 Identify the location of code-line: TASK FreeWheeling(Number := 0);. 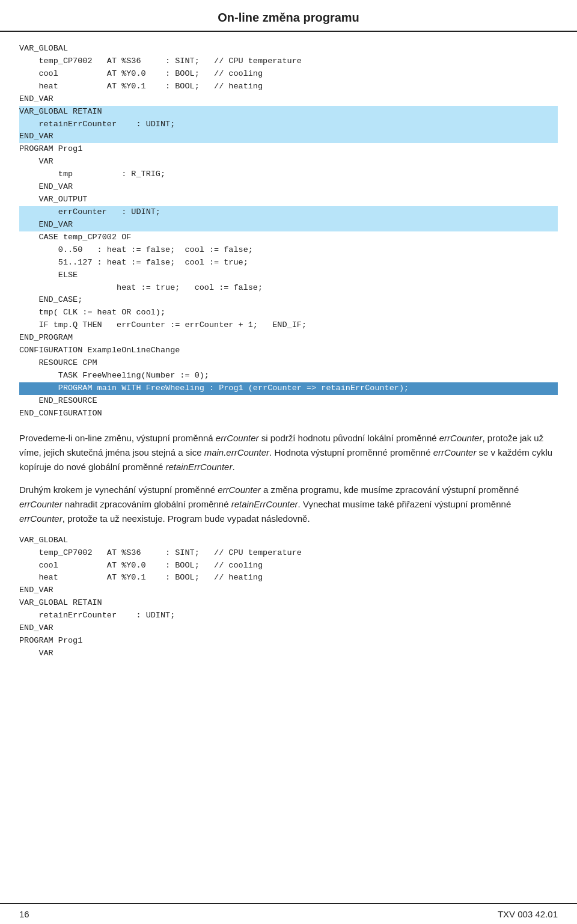
(288, 376).